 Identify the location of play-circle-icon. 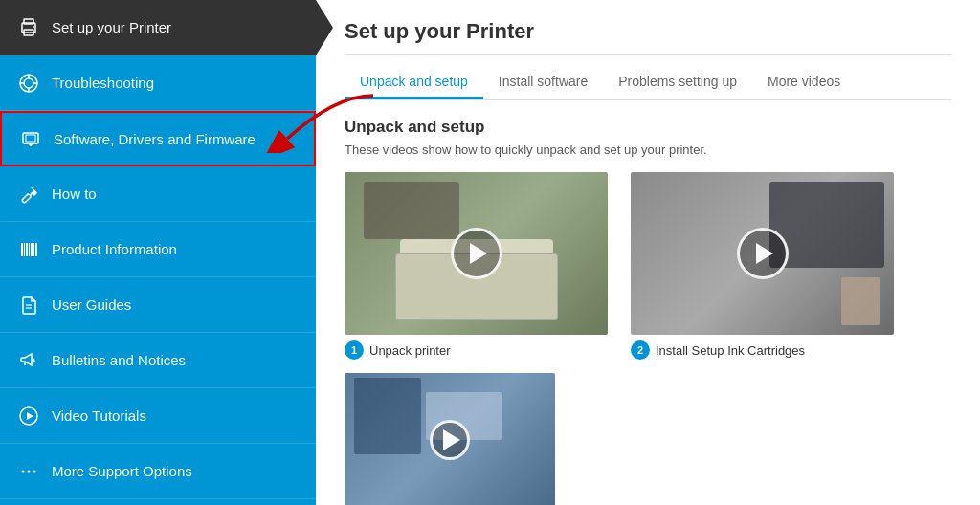
(29, 416).